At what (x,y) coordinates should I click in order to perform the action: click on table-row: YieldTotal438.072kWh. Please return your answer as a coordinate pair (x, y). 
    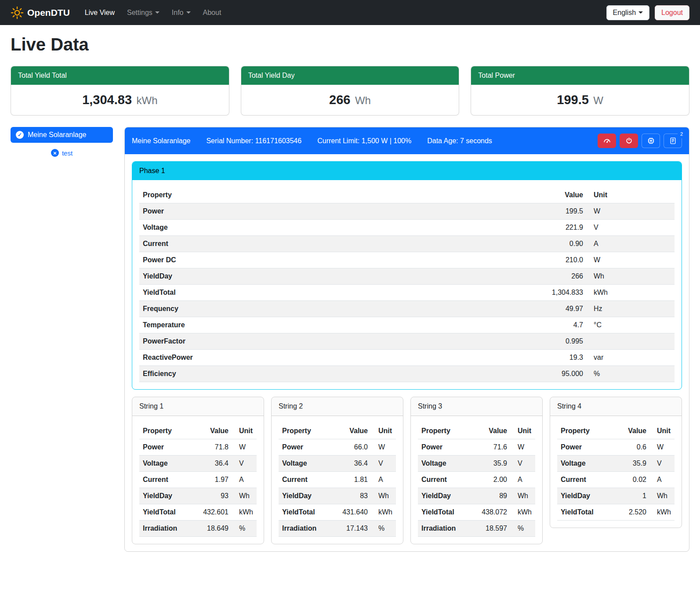
    Looking at the image, I should click on (476, 512).